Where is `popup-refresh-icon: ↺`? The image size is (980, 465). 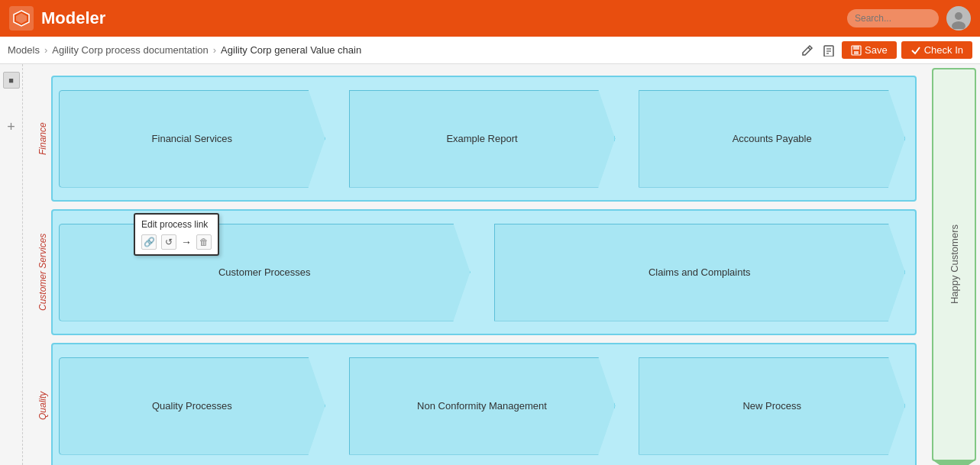 popup-refresh-icon: ↺ is located at coordinates (169, 242).